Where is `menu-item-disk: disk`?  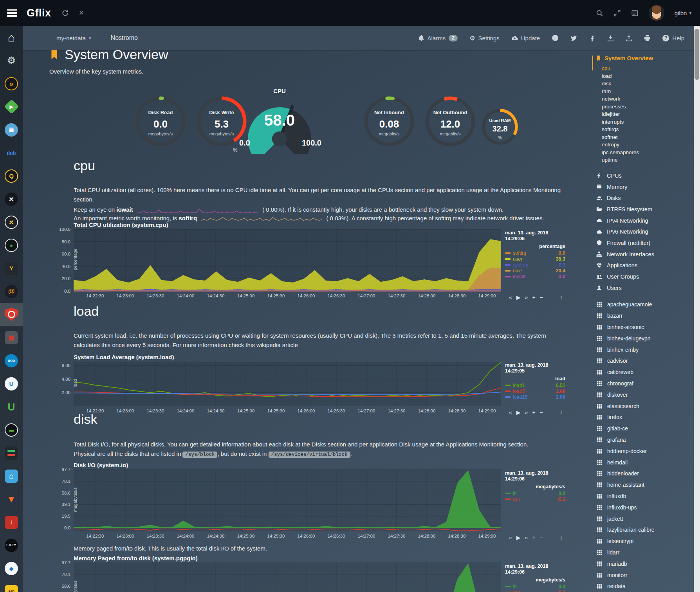 menu-item-disk: disk is located at coordinates (648, 85).